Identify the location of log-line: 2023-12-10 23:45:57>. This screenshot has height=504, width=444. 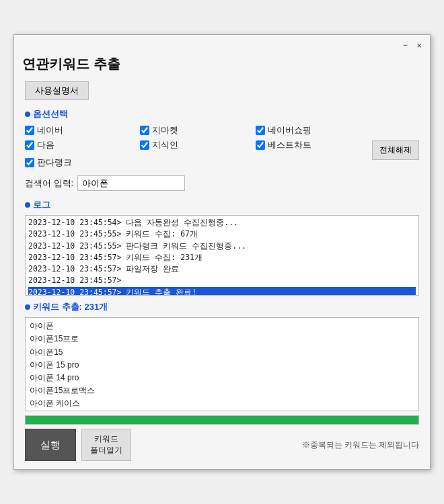
(222, 281).